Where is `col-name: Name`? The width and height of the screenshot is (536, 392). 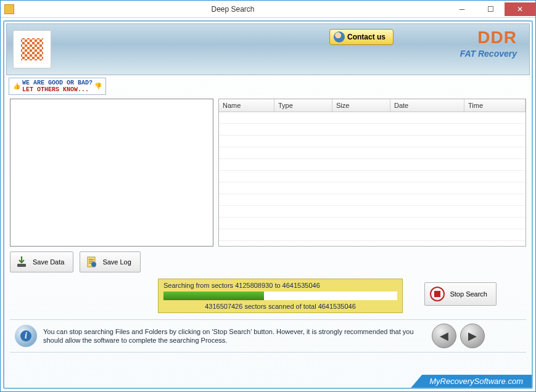
col-name: Name is located at coordinates (247, 105).